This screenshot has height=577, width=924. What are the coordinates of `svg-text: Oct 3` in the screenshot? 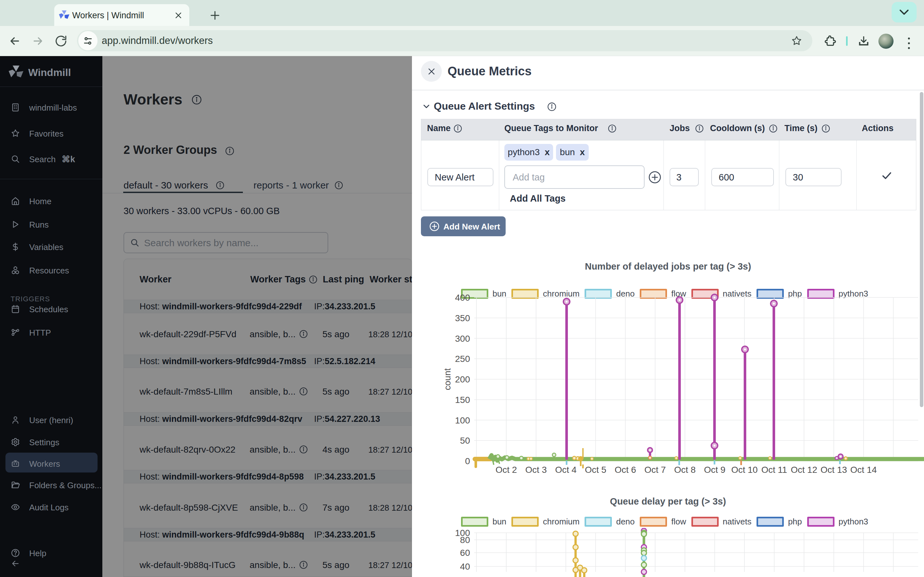 It's located at (536, 470).